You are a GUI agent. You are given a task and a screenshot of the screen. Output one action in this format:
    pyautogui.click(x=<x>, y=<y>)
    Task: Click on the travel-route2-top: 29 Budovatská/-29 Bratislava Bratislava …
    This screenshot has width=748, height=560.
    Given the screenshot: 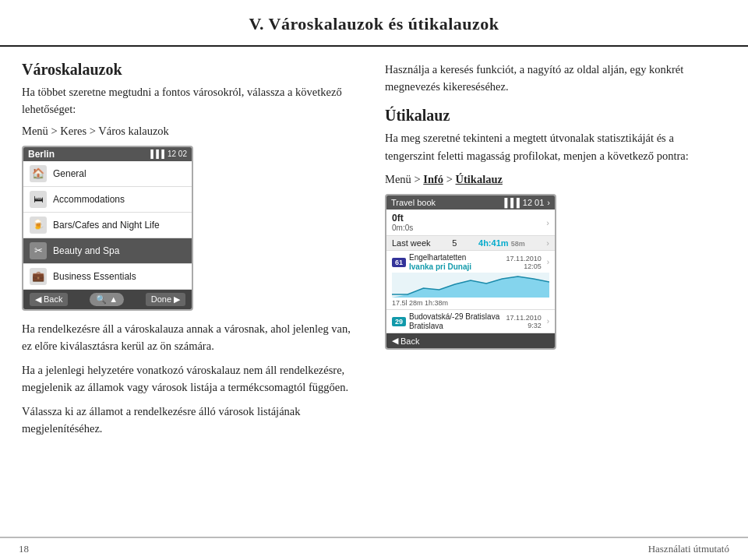 What is the action you would take?
    pyautogui.click(x=471, y=321)
    